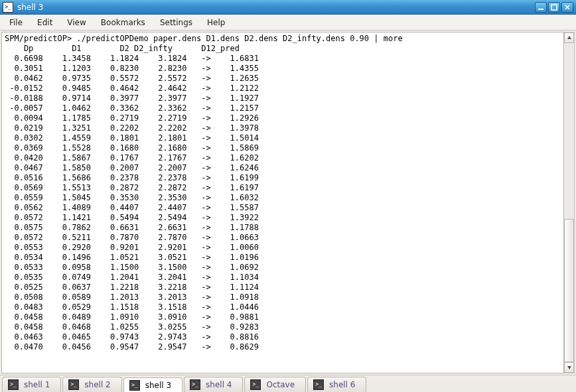 The height and width of the screenshot is (392, 576). Describe the element at coordinates (288, 7) in the screenshot. I see `window-titlebar: shell 3` at that location.